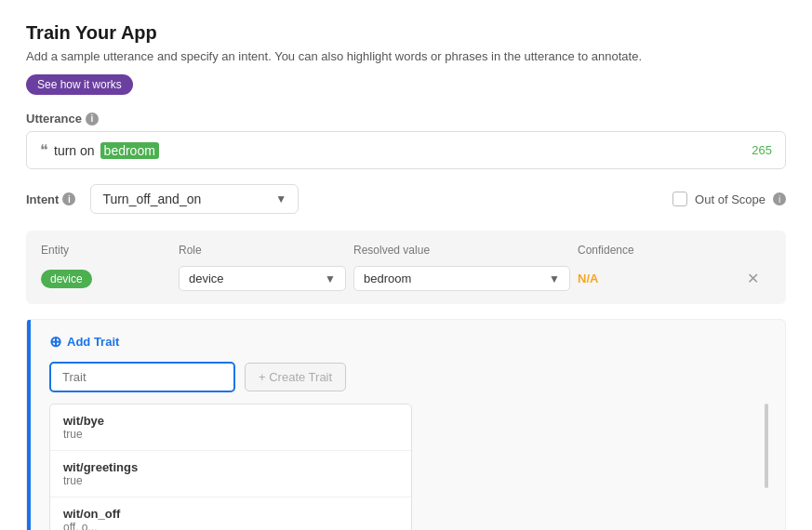  What do you see at coordinates (461, 279) in the screenshot?
I see `resolved-value-select: bedroom ▼` at bounding box center [461, 279].